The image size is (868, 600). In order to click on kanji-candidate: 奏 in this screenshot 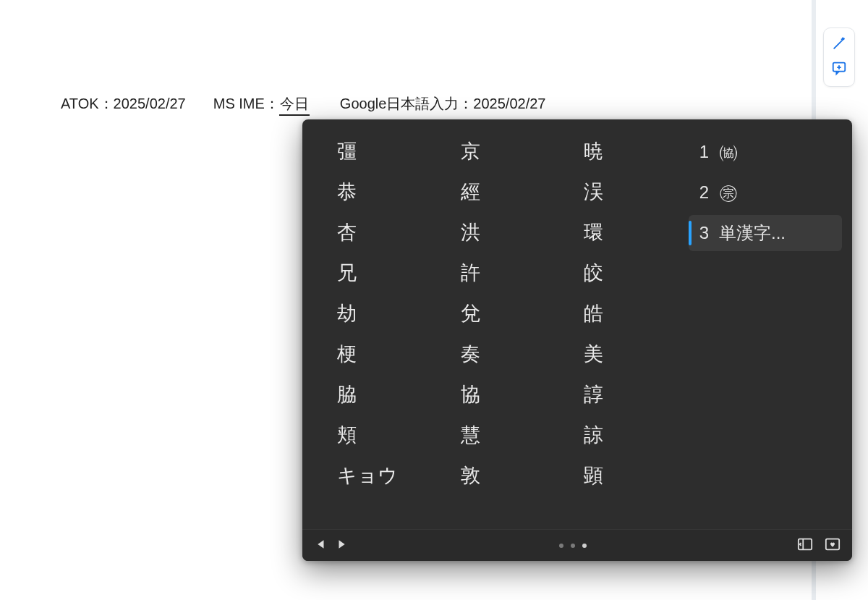, I will do `click(503, 354)`.